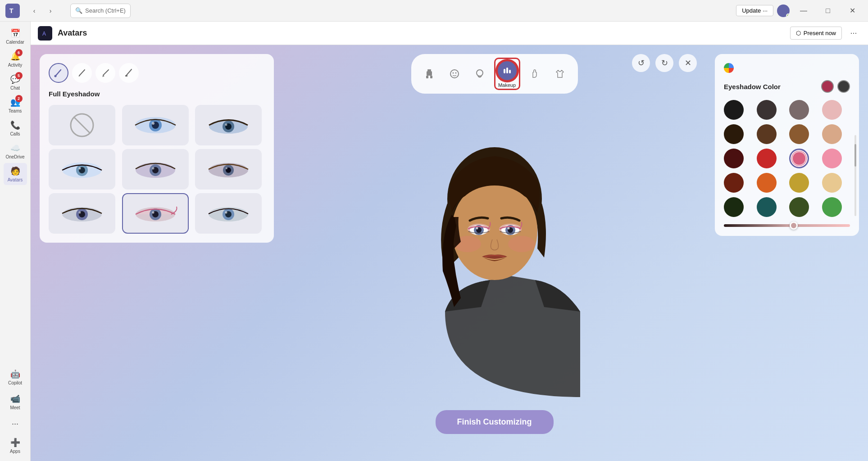  I want to click on update-button: Update ···, so click(755, 11).